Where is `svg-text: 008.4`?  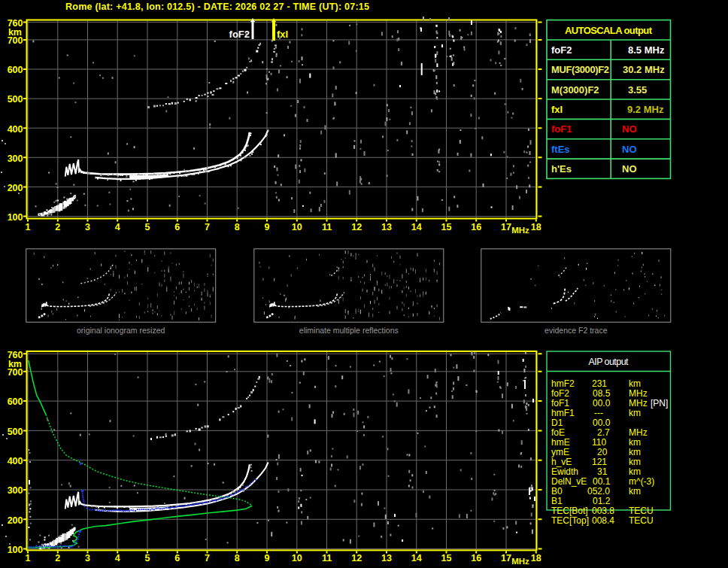 svg-text: 008.4 is located at coordinates (603, 521).